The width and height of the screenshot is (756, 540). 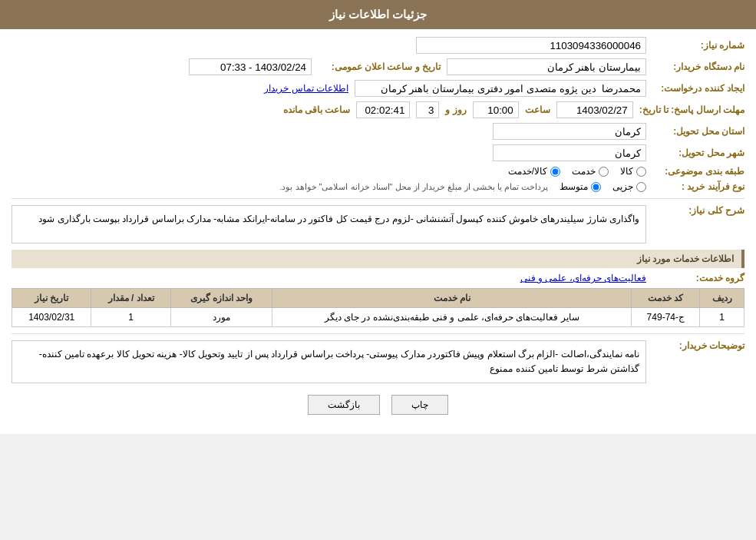 What do you see at coordinates (580, 187) in the screenshot?
I see `proc-medium-option: متوسط` at bounding box center [580, 187].